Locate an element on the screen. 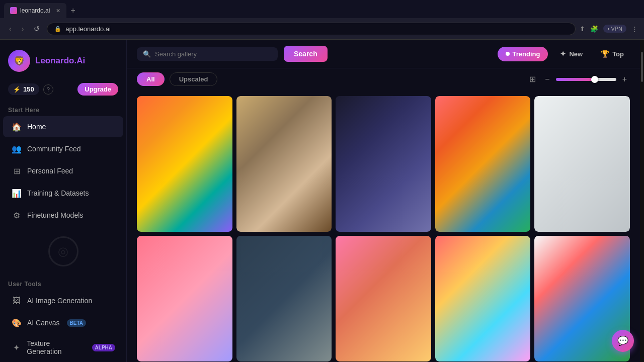  community-icon: 👥 is located at coordinates (17, 149).